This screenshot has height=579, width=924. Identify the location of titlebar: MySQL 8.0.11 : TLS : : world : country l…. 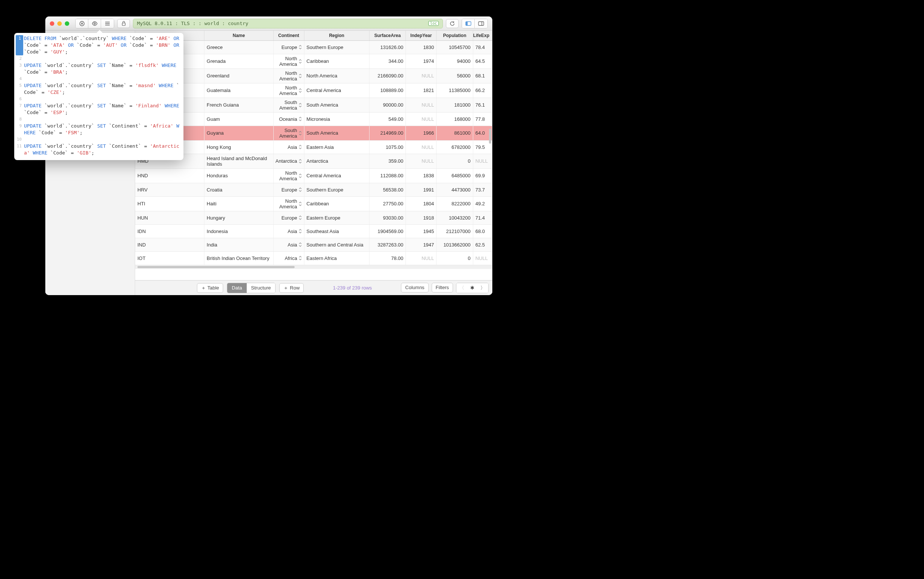
(269, 24).